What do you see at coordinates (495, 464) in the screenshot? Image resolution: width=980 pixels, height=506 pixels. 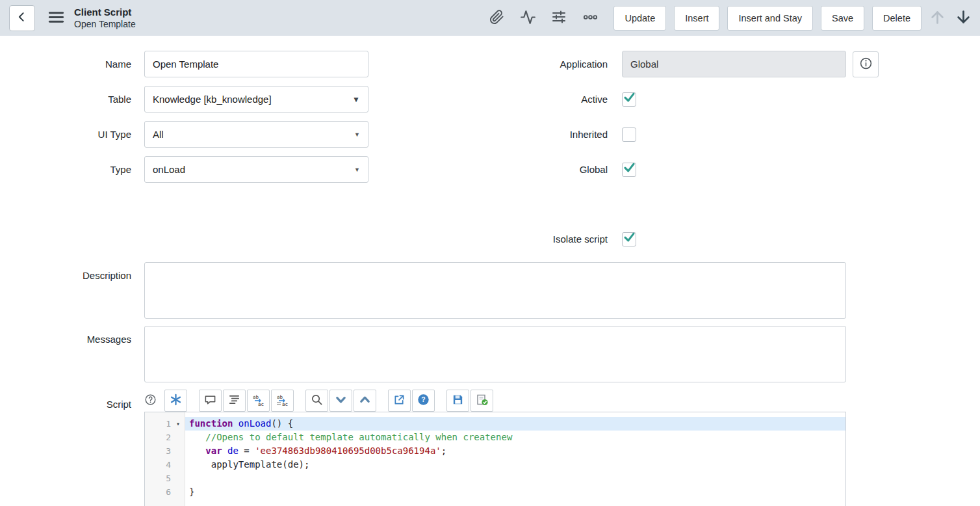 I see `code-line: 4 applyTemplate(de);` at bounding box center [495, 464].